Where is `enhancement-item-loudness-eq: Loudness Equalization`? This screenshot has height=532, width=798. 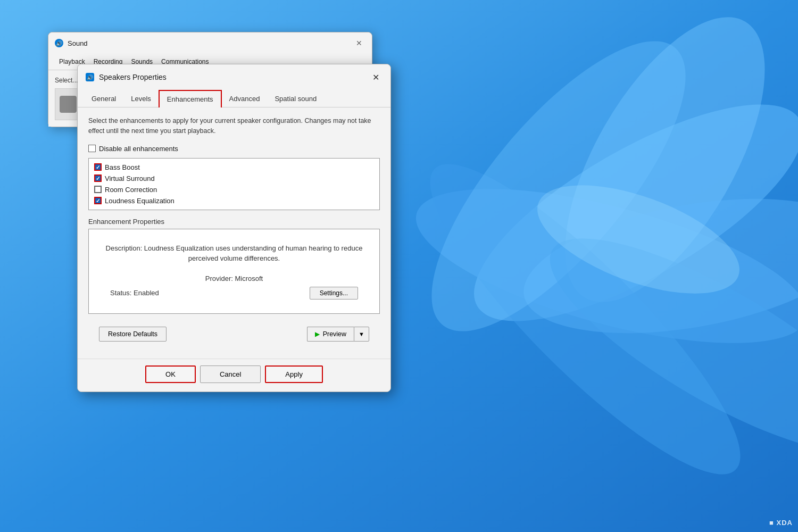
enhancement-item-loudness-eq: Loudness Equalization is located at coordinates (234, 201).